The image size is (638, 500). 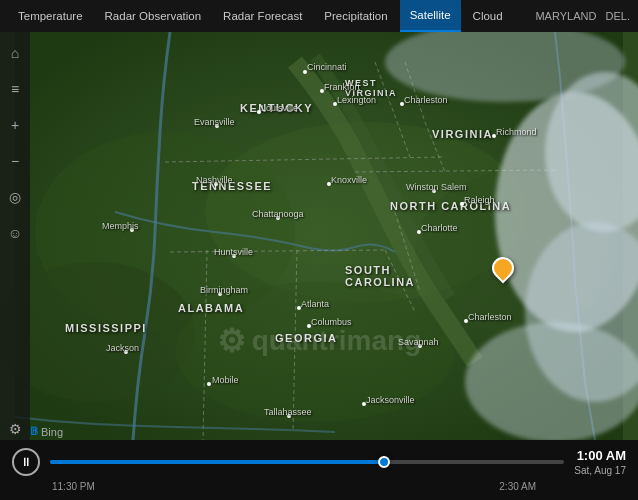 I want to click on city-dot-charleston-sc, so click(x=466, y=321).